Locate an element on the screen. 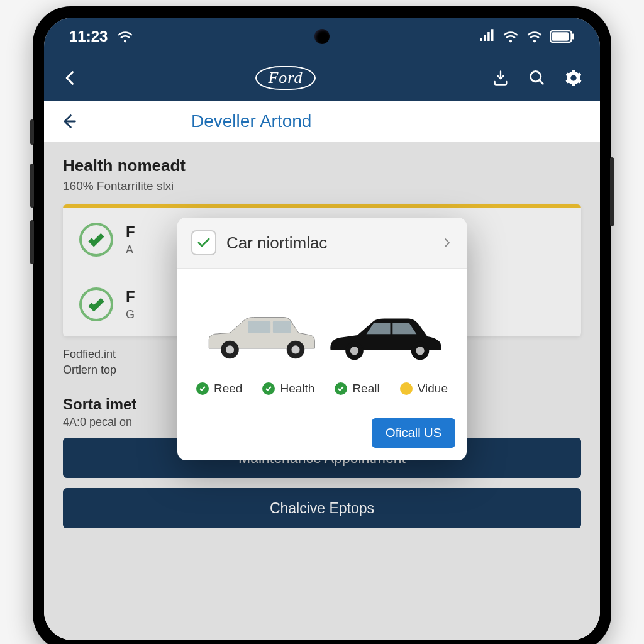  modal-header: Car niortimlac is located at coordinates (322, 243).